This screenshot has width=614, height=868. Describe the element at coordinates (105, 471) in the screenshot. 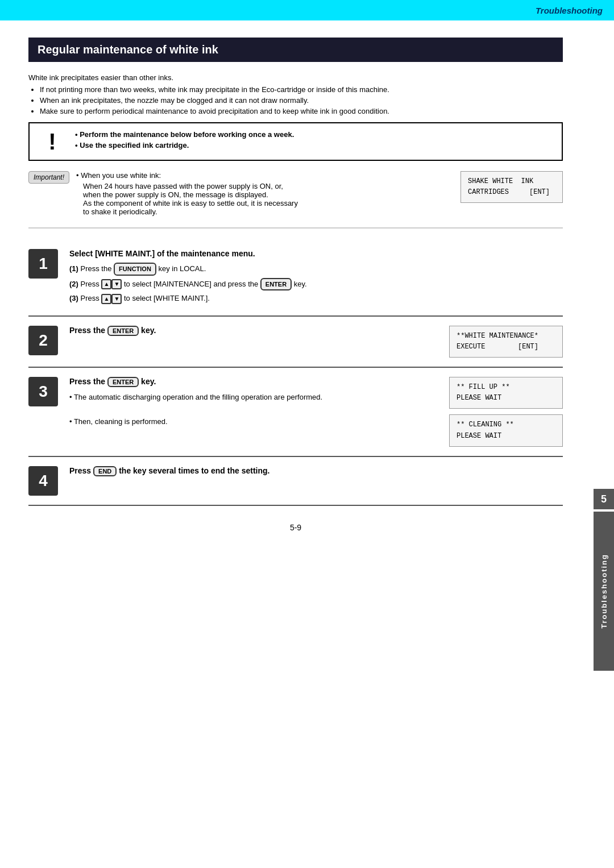

I see `end-key: END` at that location.